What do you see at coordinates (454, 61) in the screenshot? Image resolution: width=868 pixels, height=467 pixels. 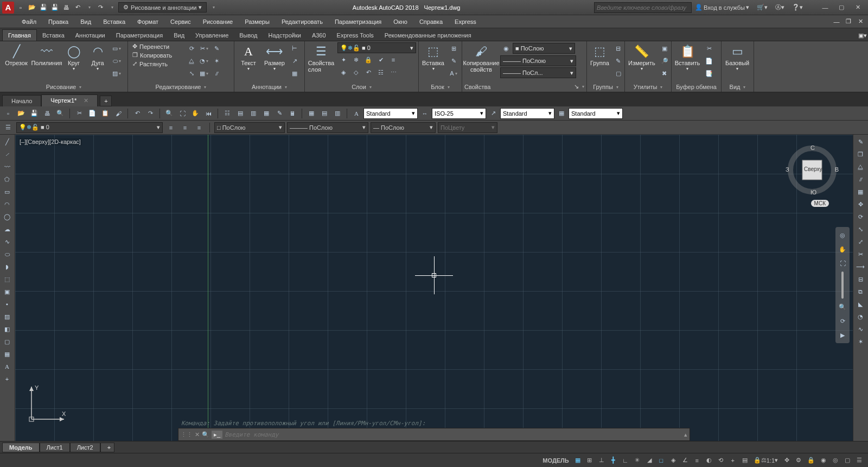 I see `edit-block-icon: ✎` at bounding box center [454, 61].